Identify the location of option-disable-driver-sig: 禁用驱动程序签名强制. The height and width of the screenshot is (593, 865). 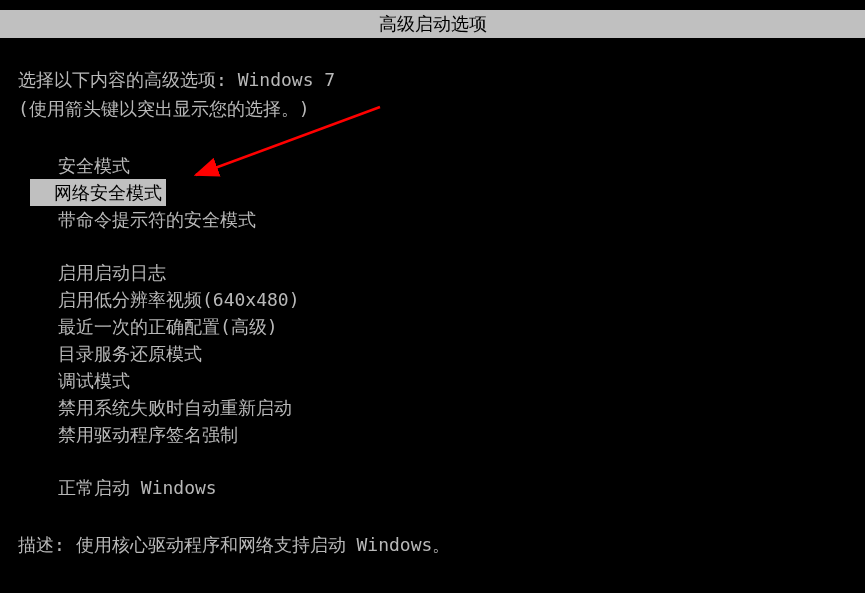
(450, 434).